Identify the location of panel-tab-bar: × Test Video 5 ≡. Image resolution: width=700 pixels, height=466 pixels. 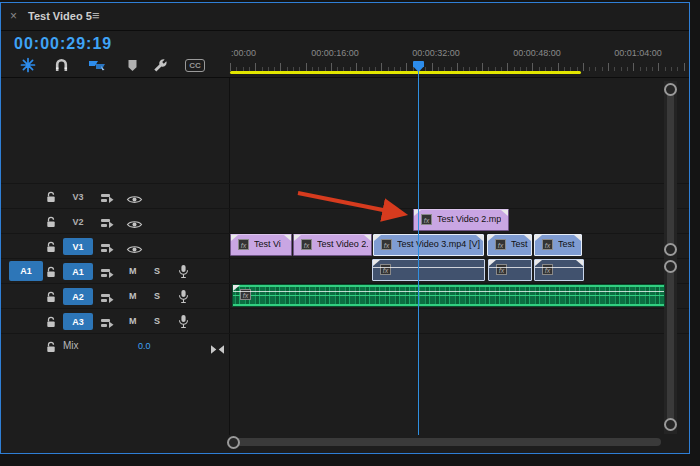
(345, 17).